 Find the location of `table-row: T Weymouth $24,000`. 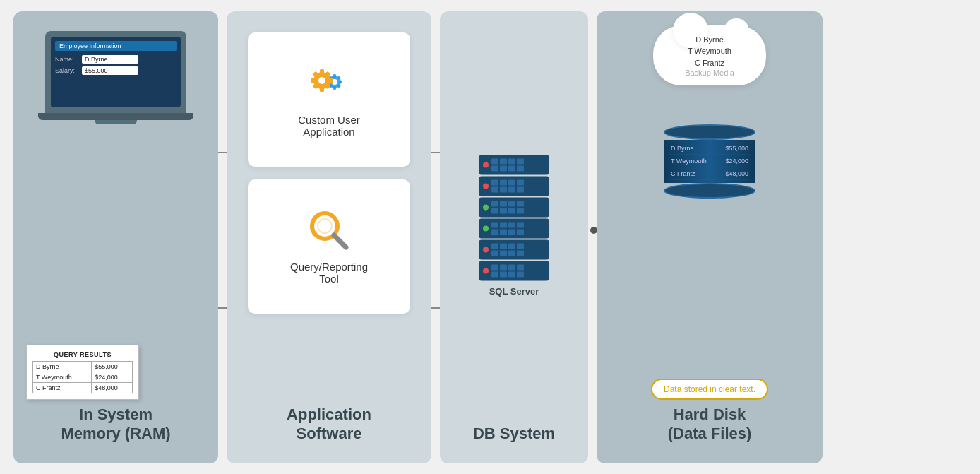

table-row: T Weymouth $24,000 is located at coordinates (83, 377).